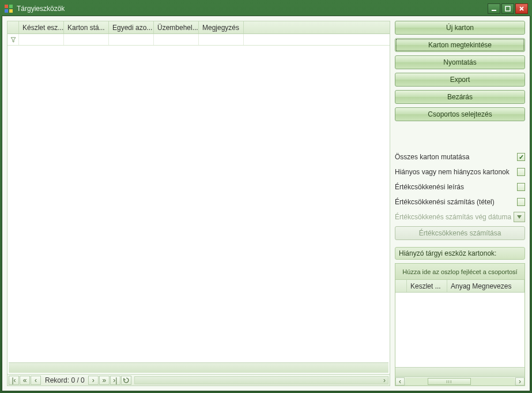 The width and height of the screenshot is (532, 393). Describe the element at coordinates (520, 381) in the screenshot. I see `scroll-right-button: ›` at that location.